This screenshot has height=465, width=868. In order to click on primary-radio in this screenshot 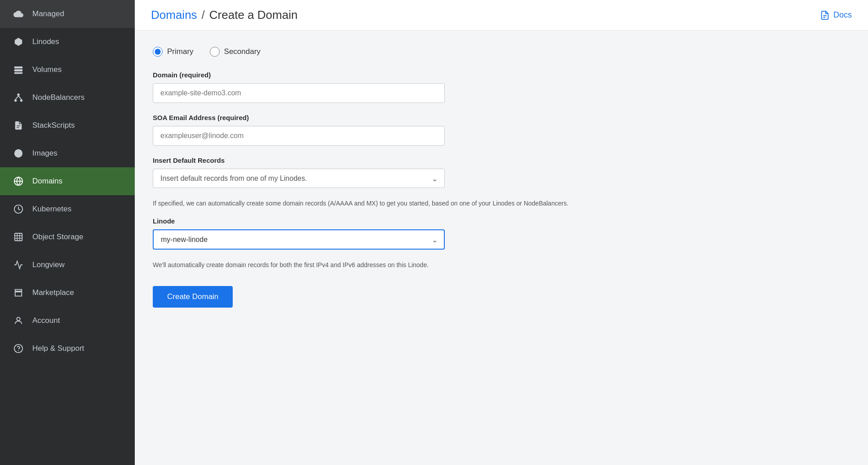, I will do `click(158, 52)`.